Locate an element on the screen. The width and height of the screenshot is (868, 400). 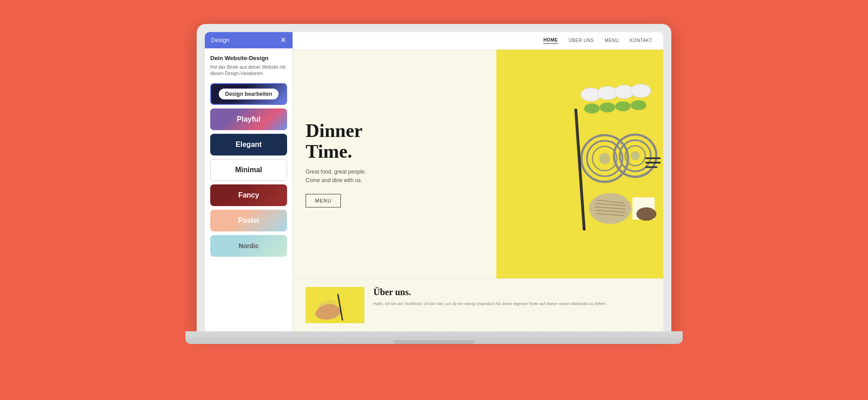
panel-body: Dein Website-Design Hol das Beste aus de… is located at coordinates (249, 190).